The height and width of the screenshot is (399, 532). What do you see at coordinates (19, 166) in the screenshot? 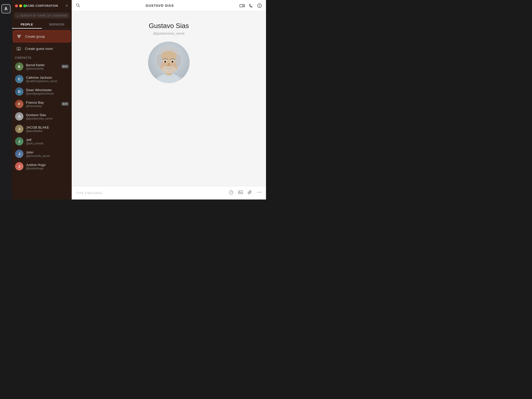
I see `avatar-justine: J` at bounding box center [19, 166].